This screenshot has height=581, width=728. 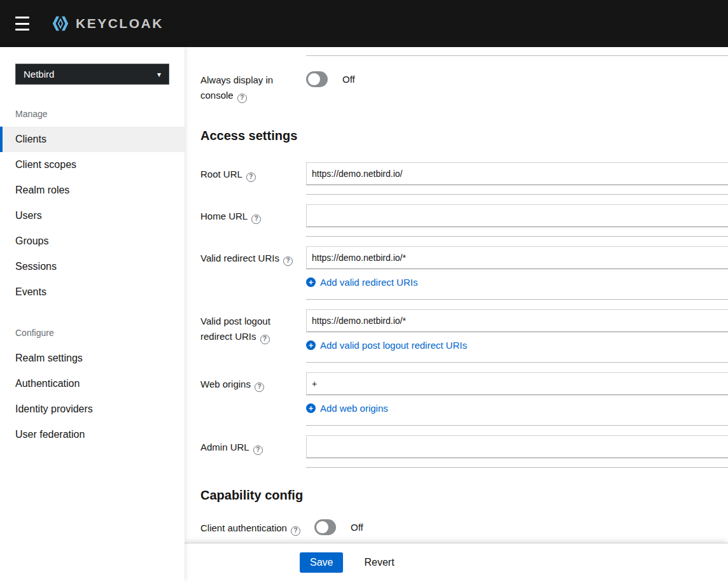 I want to click on sidebar-item-identity-providers: Identity providers, so click(x=92, y=409).